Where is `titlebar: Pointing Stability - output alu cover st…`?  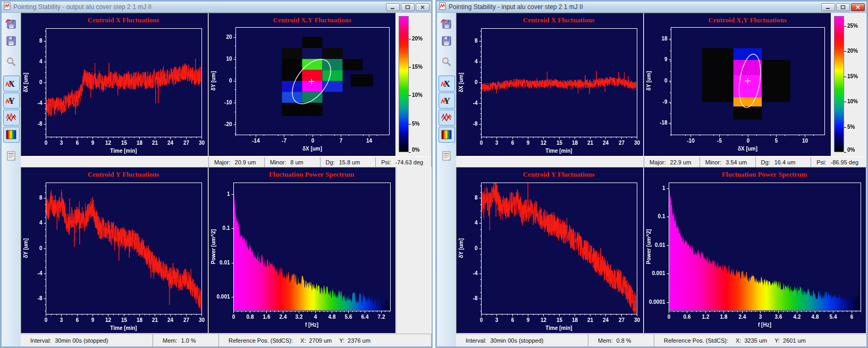 titlebar: Pointing Stability - output alu cover st… is located at coordinates (216, 7).